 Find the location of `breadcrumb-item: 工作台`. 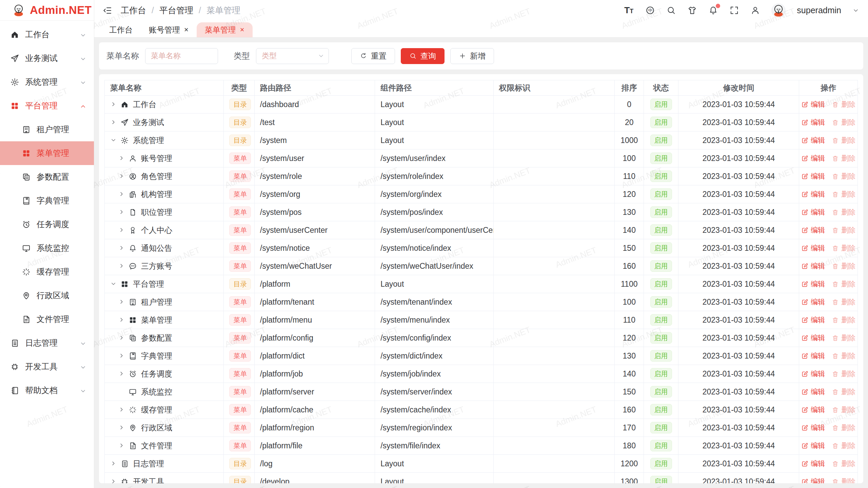

breadcrumb-item: 工作台 is located at coordinates (134, 10).